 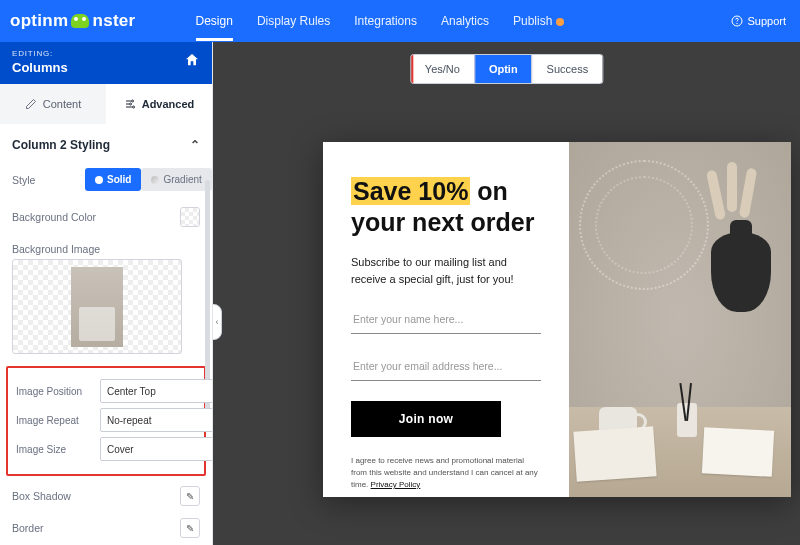 What do you see at coordinates (156, 391) in the screenshot?
I see `image-position-select` at bounding box center [156, 391].